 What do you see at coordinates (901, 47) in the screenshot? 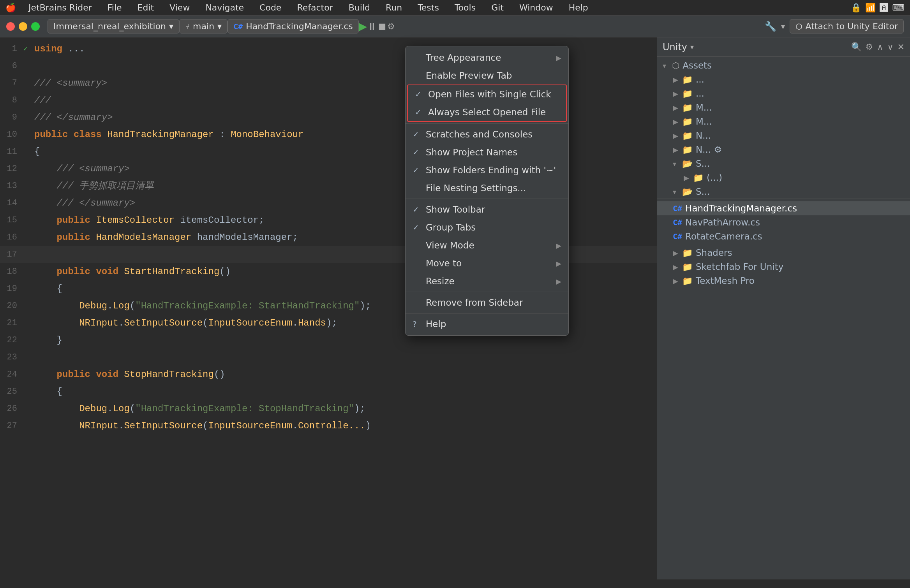
I see `close-icon: ✕` at bounding box center [901, 47].